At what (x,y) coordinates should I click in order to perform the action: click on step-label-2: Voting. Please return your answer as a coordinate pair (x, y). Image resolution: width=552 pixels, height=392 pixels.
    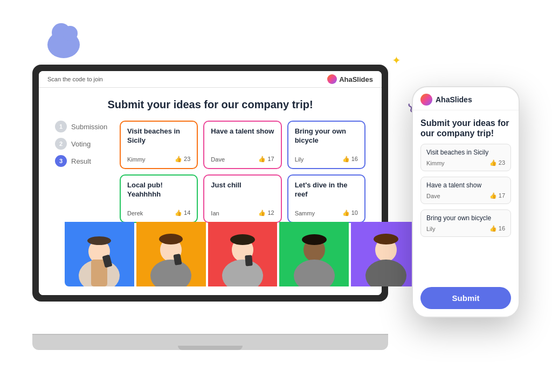
    Looking at the image, I should click on (81, 144).